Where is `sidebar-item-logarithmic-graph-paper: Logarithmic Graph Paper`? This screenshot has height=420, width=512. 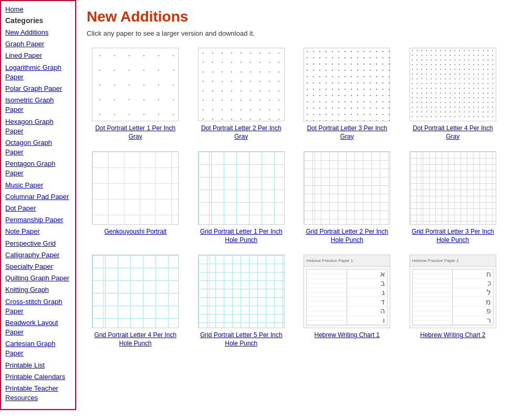
sidebar-item-logarithmic-graph-paper: Logarithmic Graph Paper is located at coordinates (38, 72).